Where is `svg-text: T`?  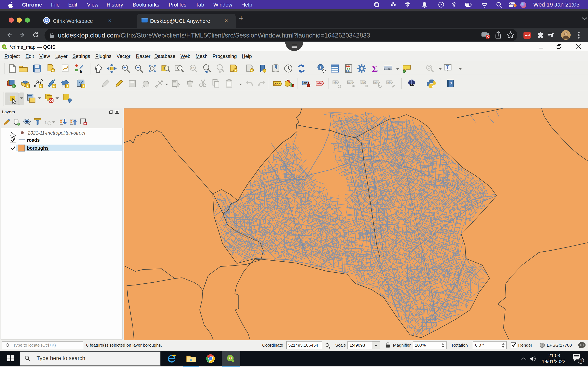
svg-text: T is located at coordinates (448, 67).